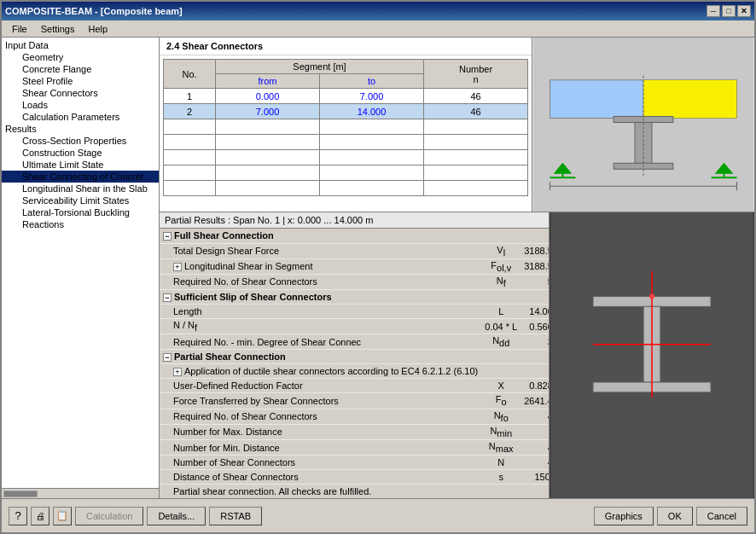 This screenshot has height=534, width=756. Describe the element at coordinates (476, 112) in the screenshot. I see `row2-n: 46` at that location.